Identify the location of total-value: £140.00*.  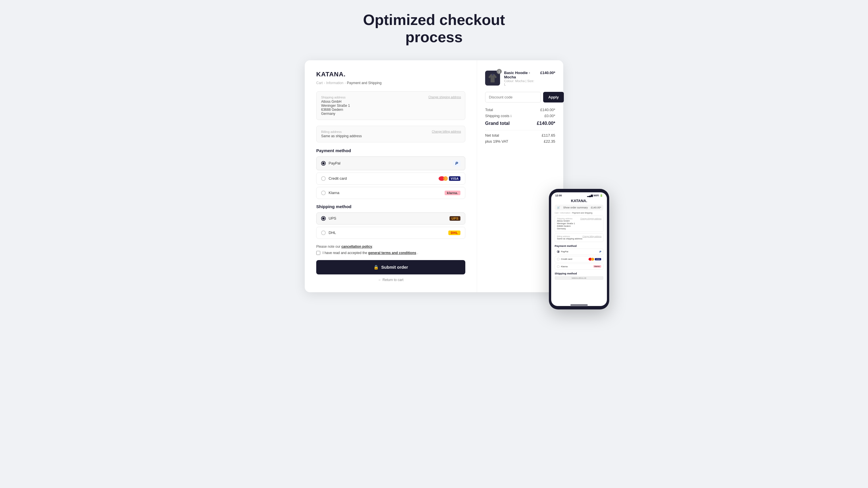
(548, 110).